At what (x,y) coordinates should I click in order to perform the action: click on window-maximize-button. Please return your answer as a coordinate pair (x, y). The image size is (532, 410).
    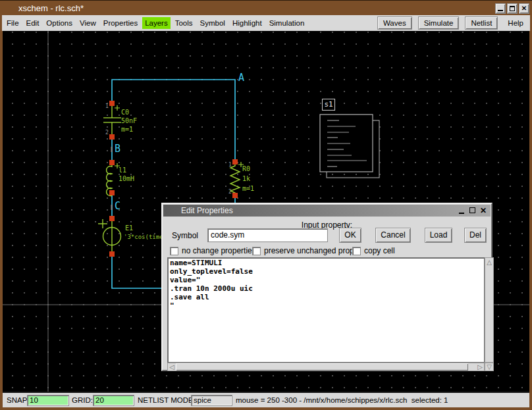
    Looking at the image, I should click on (512, 9).